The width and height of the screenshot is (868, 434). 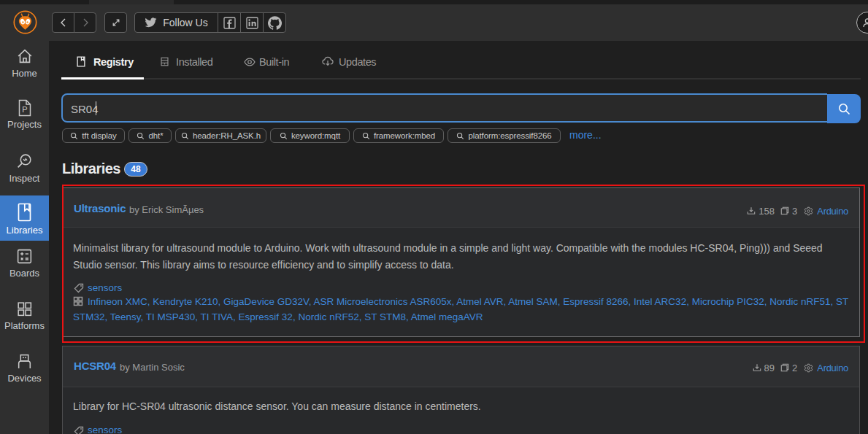 I want to click on svg-text: P, so click(x=25, y=109).